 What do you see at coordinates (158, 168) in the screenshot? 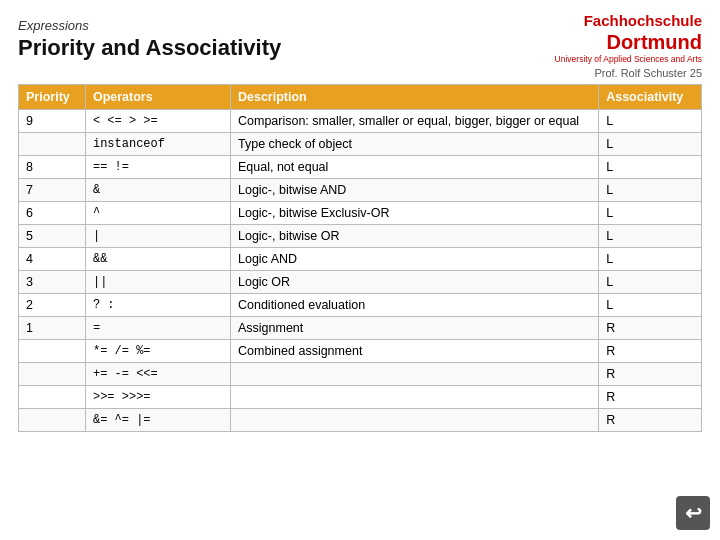
I see `cell-operators: == !=` at bounding box center [158, 168].